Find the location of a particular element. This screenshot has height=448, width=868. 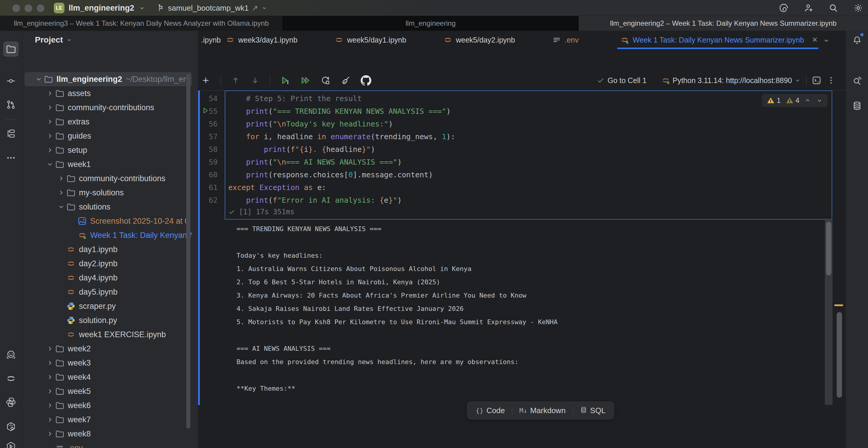

ai-search-tool-button is located at coordinates (857, 81).